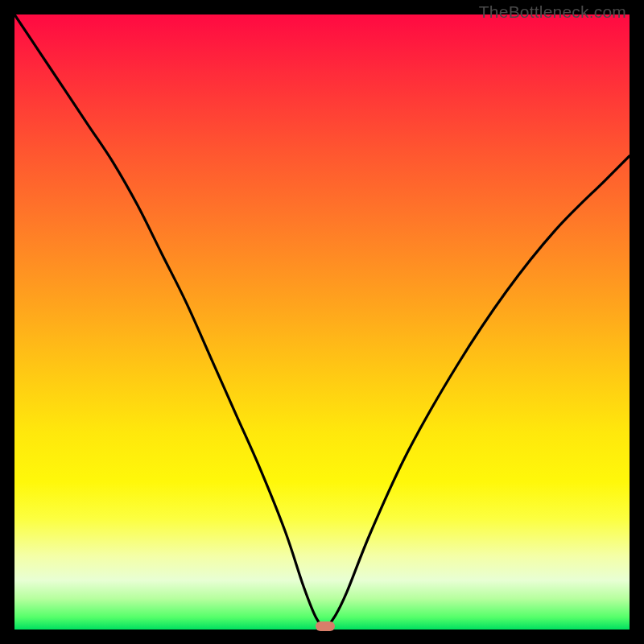  What do you see at coordinates (552, 12) in the screenshot?
I see `watermark-text: TheBottleneck.com` at bounding box center [552, 12].